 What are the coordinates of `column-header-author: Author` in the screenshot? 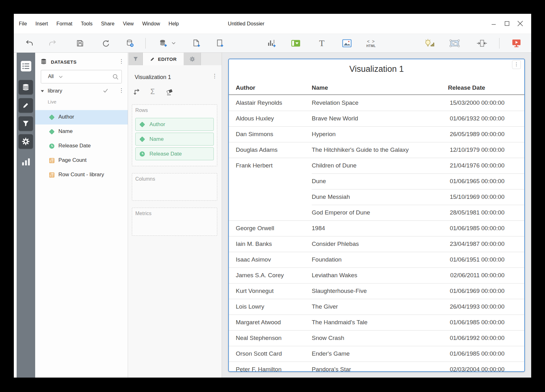 It's located at (246, 88).